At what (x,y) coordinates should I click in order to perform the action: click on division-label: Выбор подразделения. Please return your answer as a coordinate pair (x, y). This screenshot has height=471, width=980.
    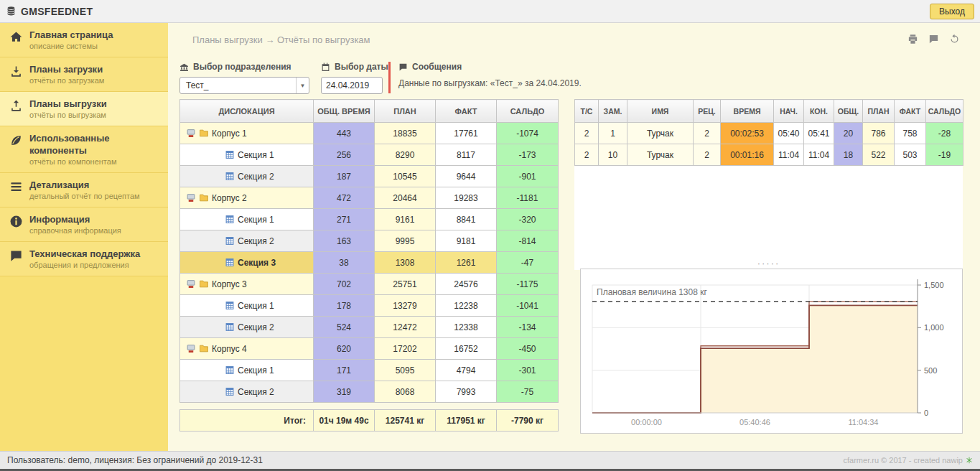
    Looking at the image, I should click on (243, 67).